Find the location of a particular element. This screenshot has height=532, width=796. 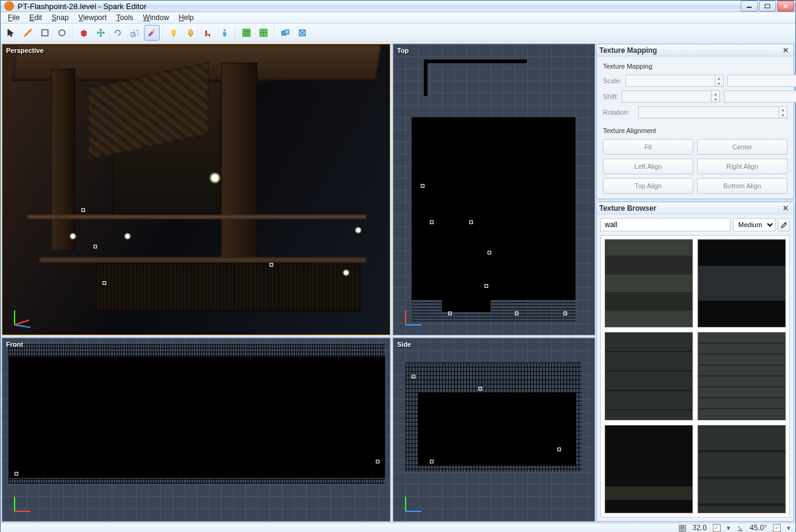

shift-label: Shift: is located at coordinates (611, 97).